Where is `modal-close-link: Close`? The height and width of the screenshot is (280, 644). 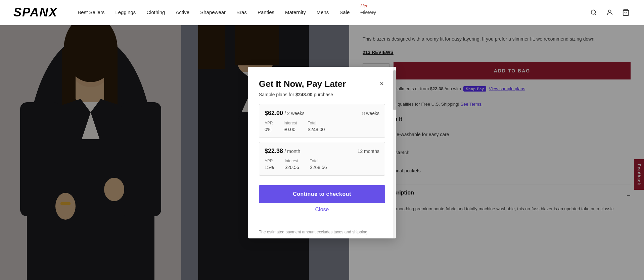
modal-close-link: Close is located at coordinates (322, 210).